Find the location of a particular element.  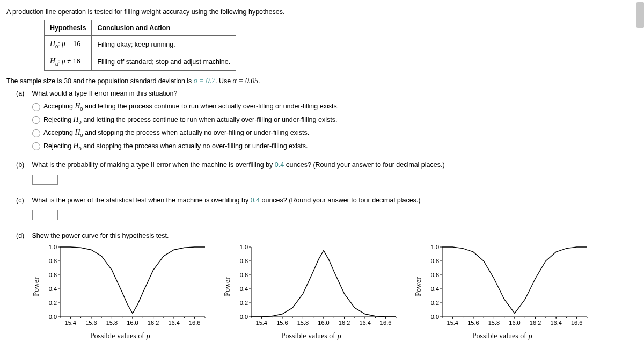

table-ha-conclusion: Filling off standard; stop and adjust ma… is located at coordinates (164, 62).